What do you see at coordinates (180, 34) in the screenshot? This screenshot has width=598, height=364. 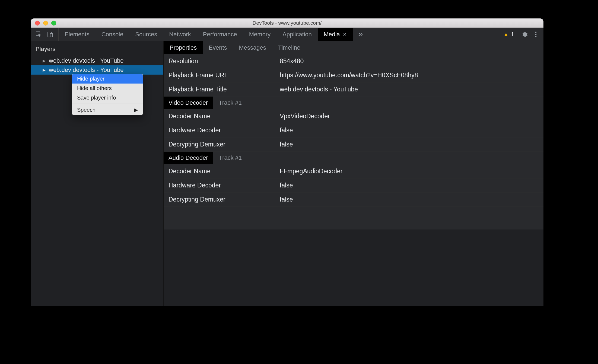 I see `tab-network: Network` at bounding box center [180, 34].